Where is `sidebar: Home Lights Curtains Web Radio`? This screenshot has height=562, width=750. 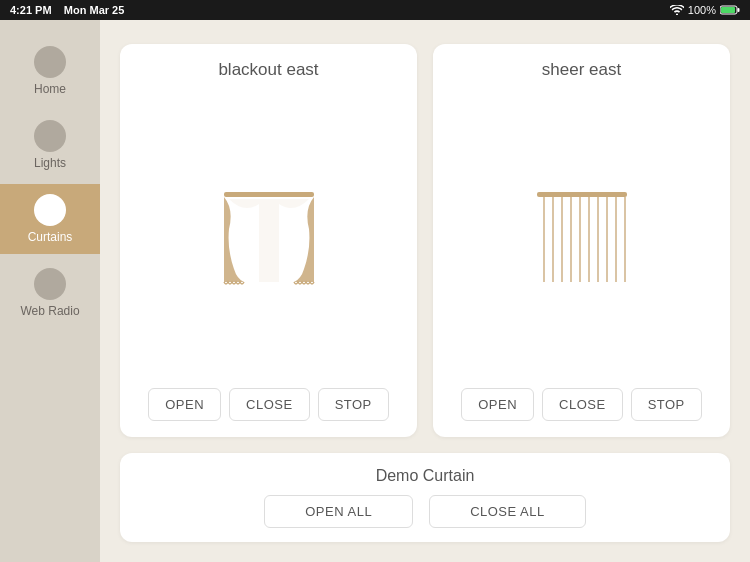
sidebar: Home Lights Curtains Web Radio is located at coordinates (50, 291).